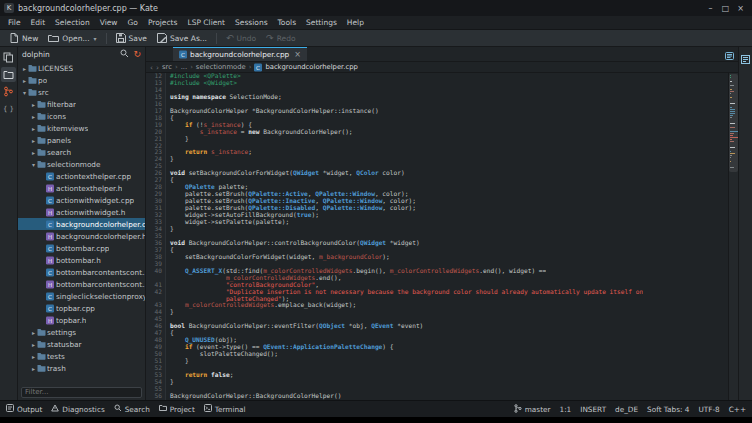 Image resolution: width=752 pixels, height=423 pixels. Describe the element at coordinates (437, 118) in the screenshot. I see `code-line: 18{` at that location.